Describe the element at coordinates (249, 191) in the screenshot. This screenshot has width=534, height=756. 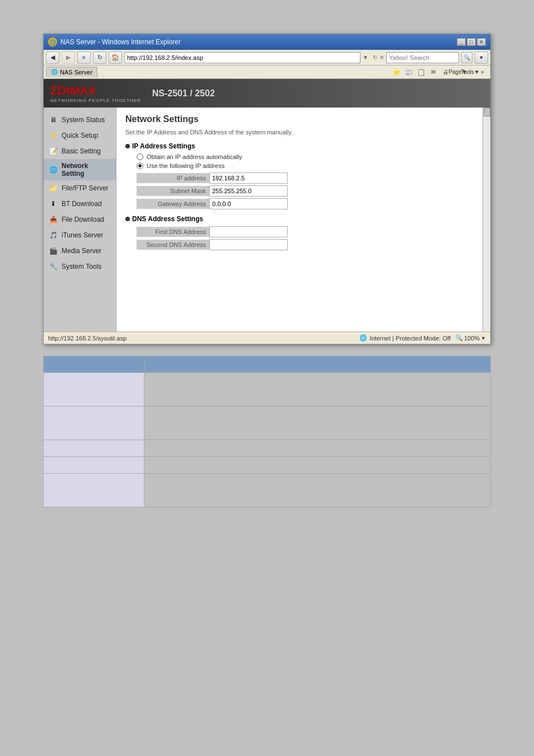
I see `subnet-mask-input` at that location.